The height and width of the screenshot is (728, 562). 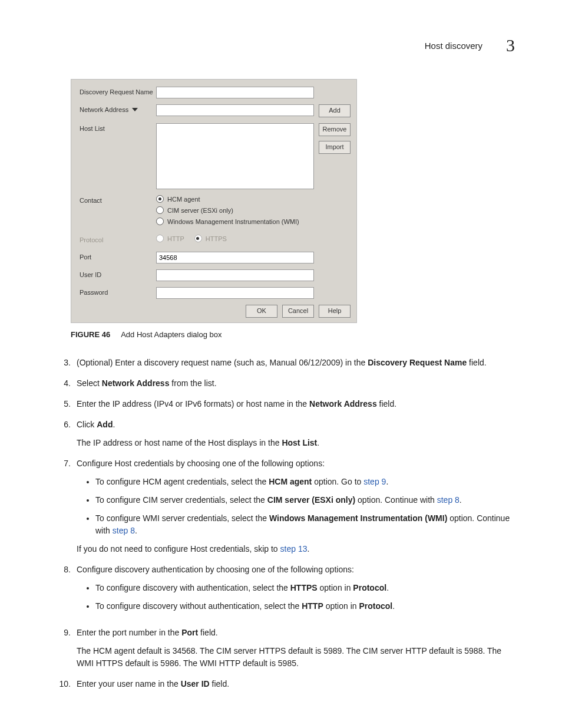 I want to click on wmi-radio, so click(x=160, y=222).